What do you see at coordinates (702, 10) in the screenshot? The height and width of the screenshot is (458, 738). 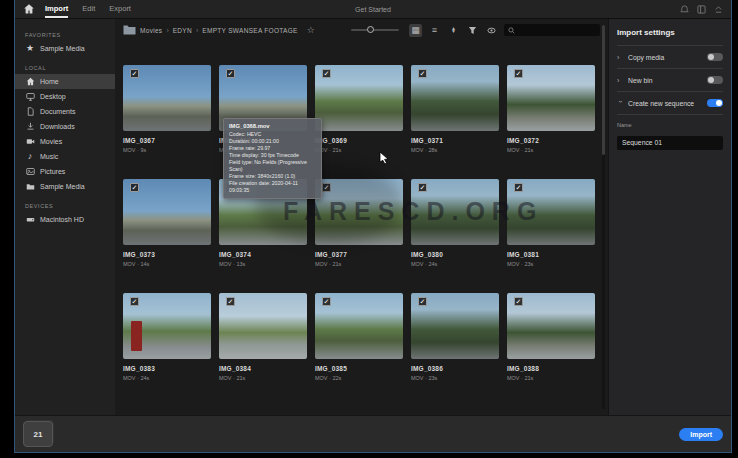 I see `titlebar-right-icons` at bounding box center [702, 10].